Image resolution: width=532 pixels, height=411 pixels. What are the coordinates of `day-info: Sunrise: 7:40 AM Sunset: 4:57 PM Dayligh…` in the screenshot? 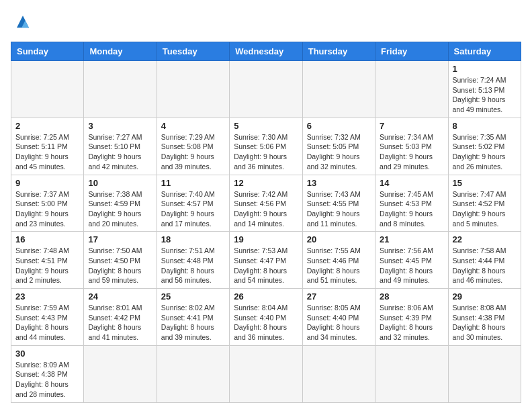 It's located at (193, 210).